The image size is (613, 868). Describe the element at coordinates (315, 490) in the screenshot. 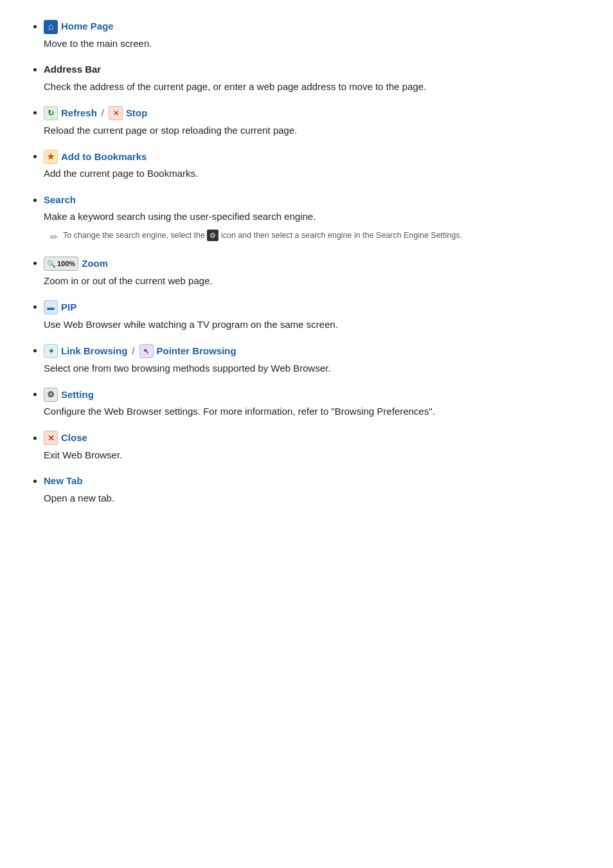

I see `list-item-new-tab: New Tab Open a new tab.` at that location.